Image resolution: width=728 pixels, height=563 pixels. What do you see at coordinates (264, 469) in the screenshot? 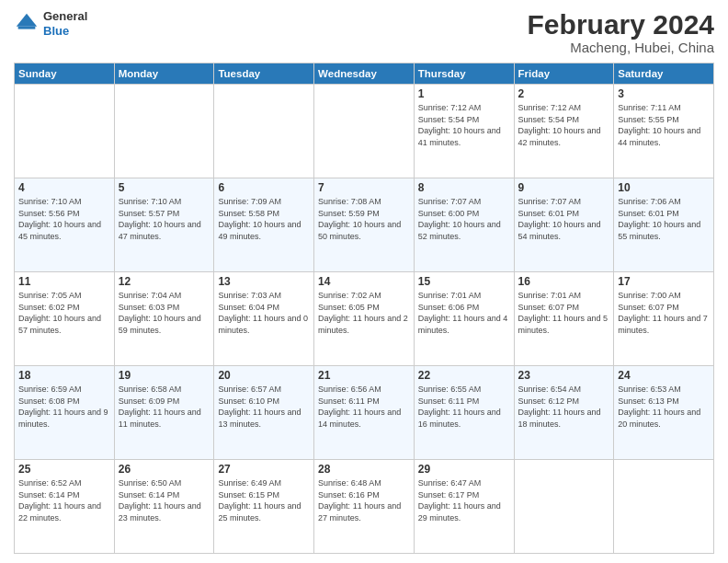
I see `day-number: 27` at bounding box center [264, 469].